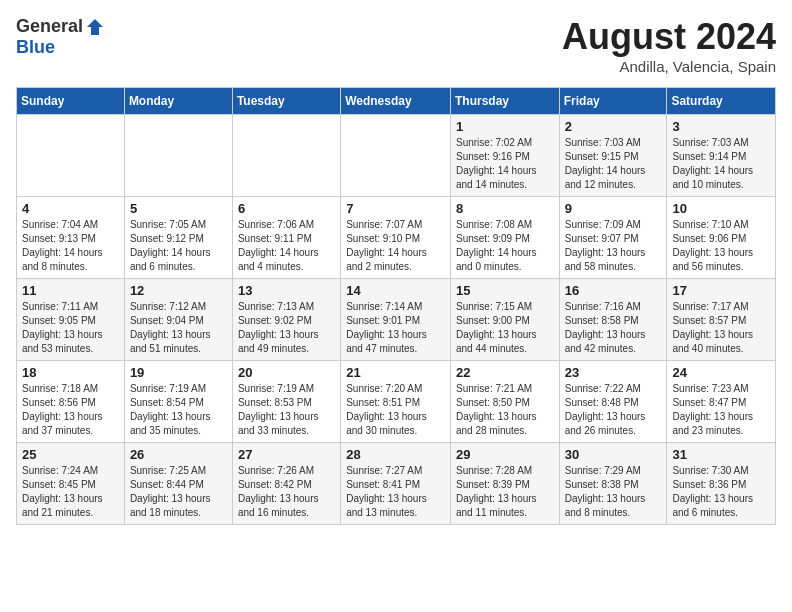  What do you see at coordinates (178, 246) in the screenshot?
I see `day-info: Sunrise: 7:05 AM Sunset: 9:12 PM Dayligh…` at bounding box center [178, 246].